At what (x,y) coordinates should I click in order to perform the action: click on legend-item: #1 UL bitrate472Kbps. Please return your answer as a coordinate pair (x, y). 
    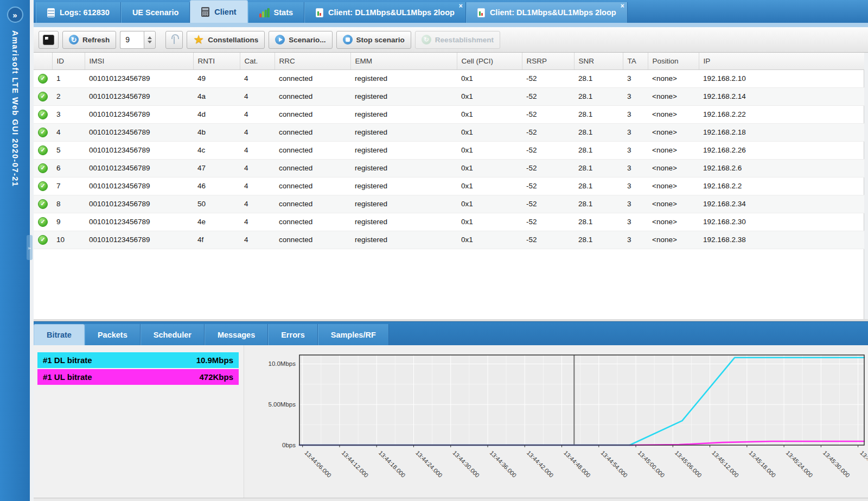
    Looking at the image, I should click on (138, 377).